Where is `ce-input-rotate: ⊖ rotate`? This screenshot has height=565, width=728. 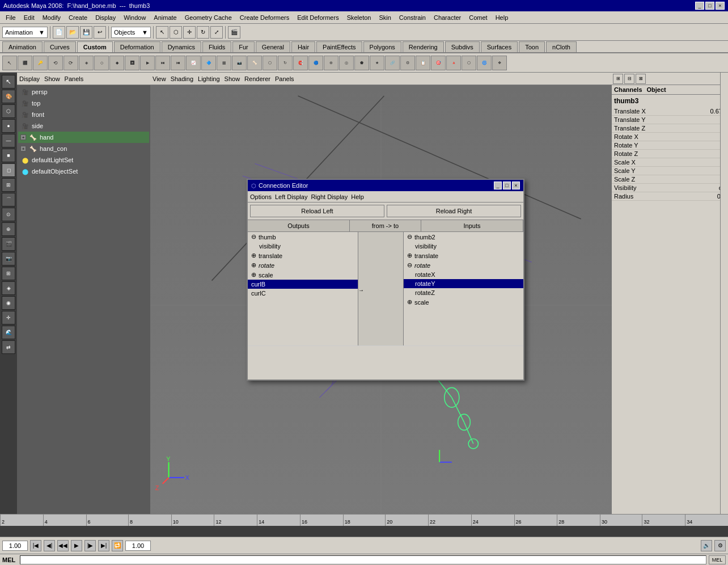
ce-input-rotate: ⊖ rotate is located at coordinates (464, 265).